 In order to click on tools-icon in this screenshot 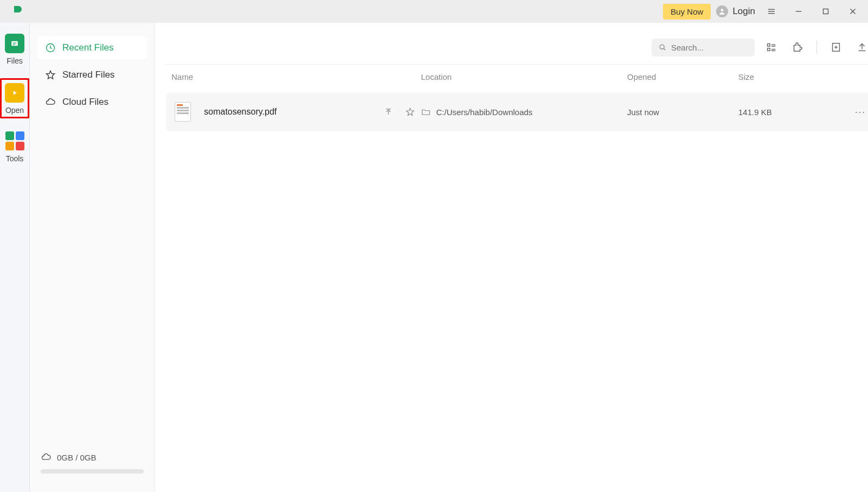, I will do `click(15, 141)`.